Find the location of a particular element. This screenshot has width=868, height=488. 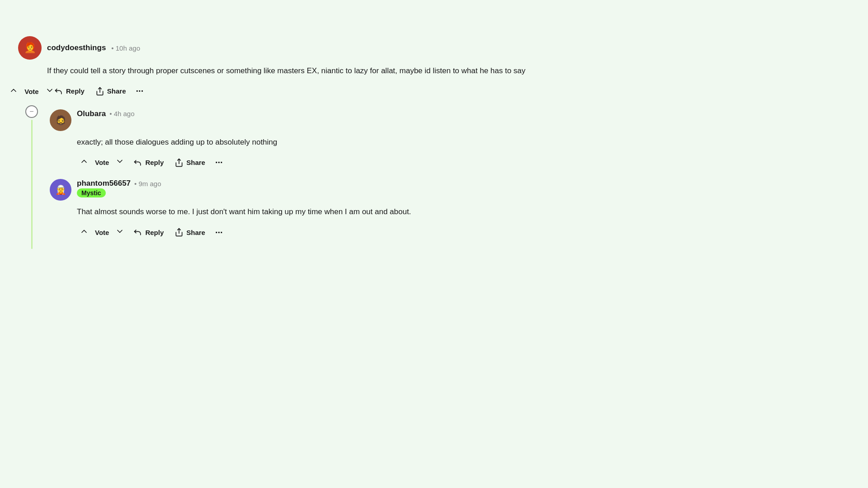

more-button-olubara: ··· is located at coordinates (219, 163).